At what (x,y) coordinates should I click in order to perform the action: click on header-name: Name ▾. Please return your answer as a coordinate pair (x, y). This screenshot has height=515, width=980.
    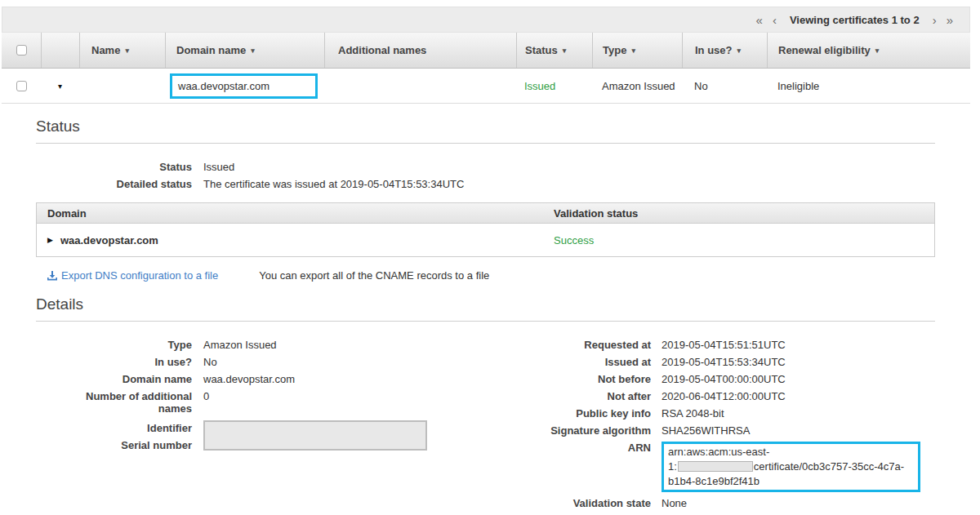
    Looking at the image, I should click on (122, 51).